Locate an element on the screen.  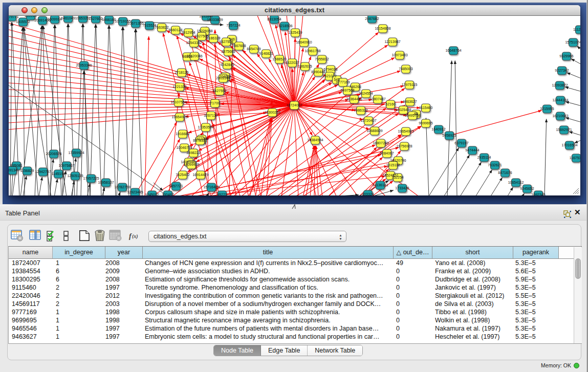
svg-text: 3498222 is located at coordinates (193, 152).